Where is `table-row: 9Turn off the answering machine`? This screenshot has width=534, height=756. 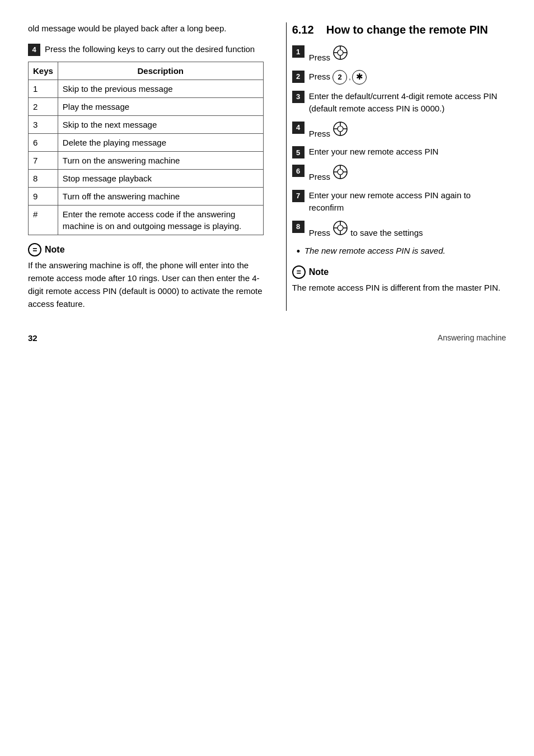
table-row: 9Turn off the answering machine is located at coordinates (146, 196).